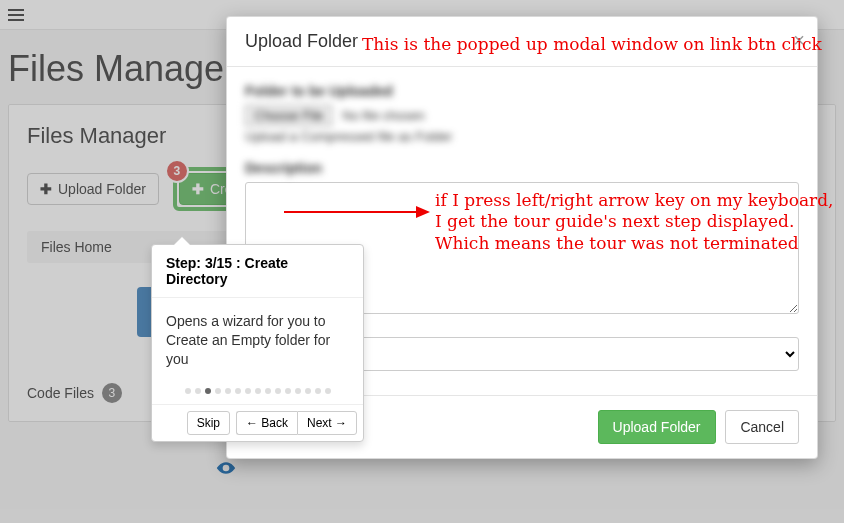  What do you see at coordinates (182, 241) in the screenshot?
I see `popover-arrow` at bounding box center [182, 241].